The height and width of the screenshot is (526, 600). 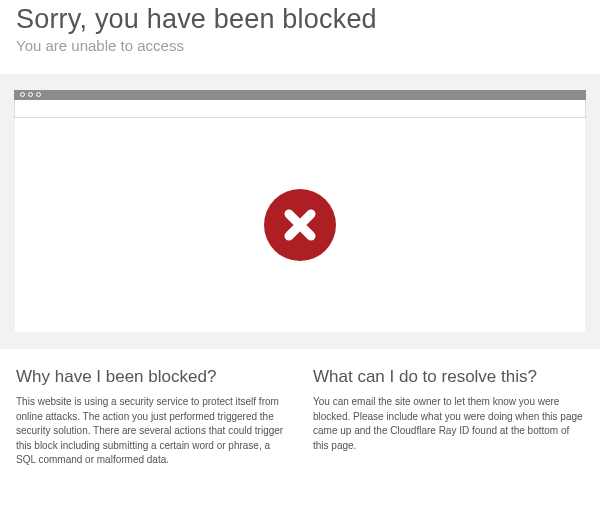 What do you see at coordinates (300, 20) in the screenshot?
I see `page-title: Sorry, you have been blocked` at bounding box center [300, 20].